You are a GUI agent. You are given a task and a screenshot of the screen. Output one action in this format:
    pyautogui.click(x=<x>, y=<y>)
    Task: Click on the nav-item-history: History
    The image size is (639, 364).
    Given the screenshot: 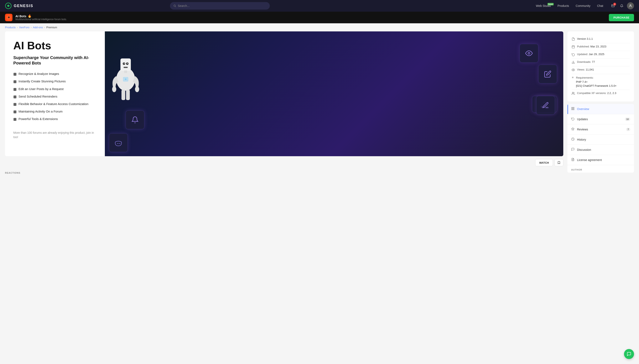 What is the action you would take?
    pyautogui.click(x=601, y=140)
    